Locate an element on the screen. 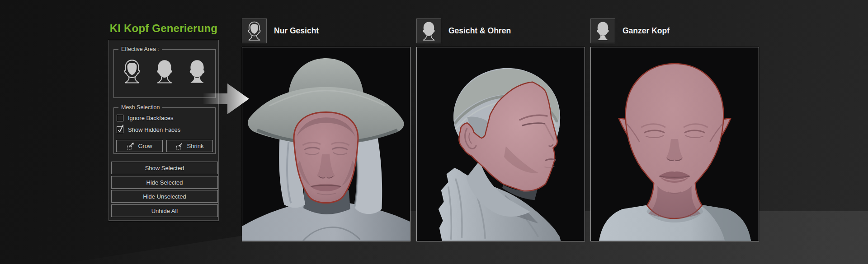  effective-area-group: Effective Area : is located at coordinates (165, 74).